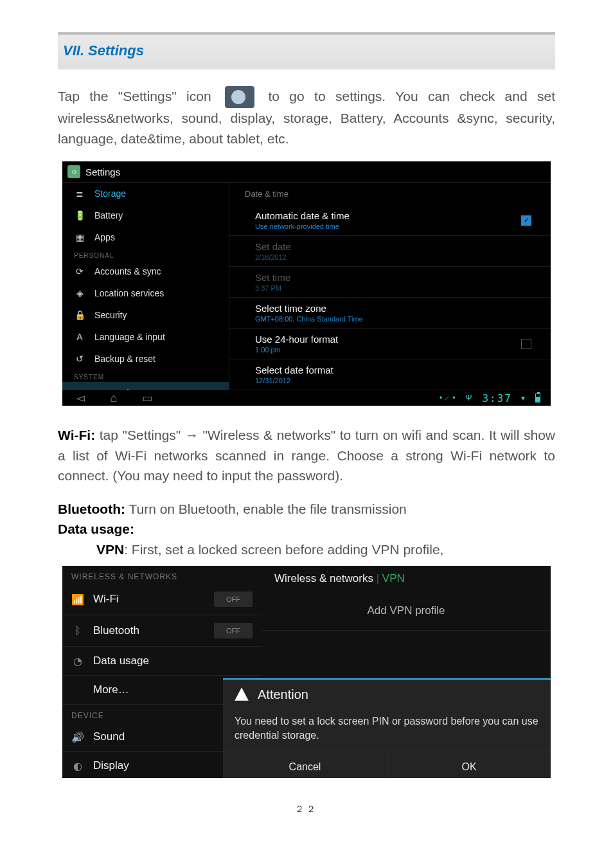 Image resolution: width=613 pixels, height=868 pixels. What do you see at coordinates (162, 575) in the screenshot?
I see `sidebar-category-wireless: WIRELESS & NETWORKS` at bounding box center [162, 575].